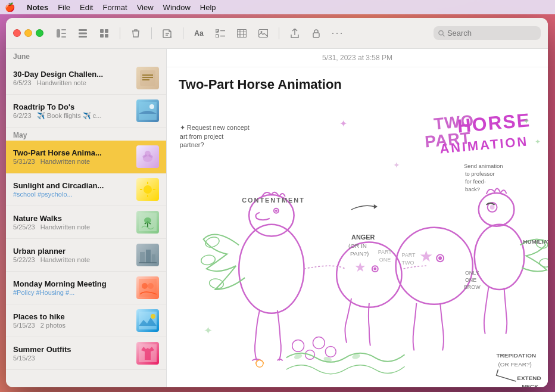 This screenshot has height=392, width=555. I want to click on note-title-7: Monday Morning Meeting, so click(73, 284).